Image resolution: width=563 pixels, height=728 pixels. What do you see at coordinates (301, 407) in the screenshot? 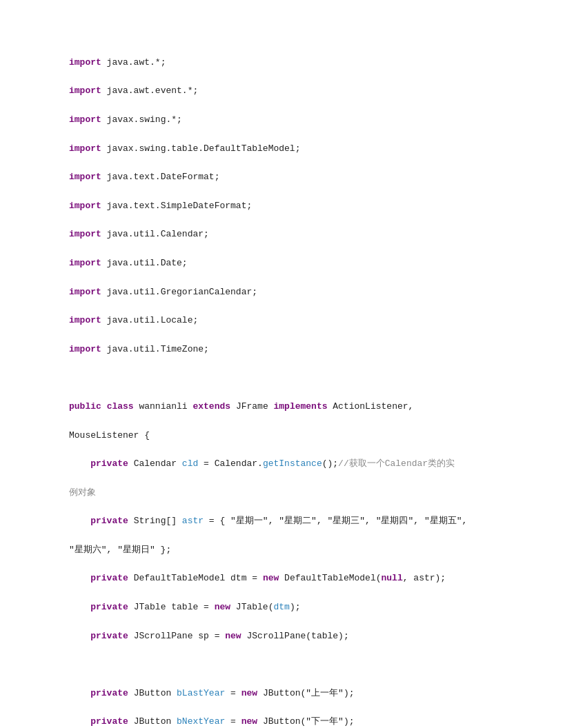
I see `keyword-implements: implements` at bounding box center [301, 407].